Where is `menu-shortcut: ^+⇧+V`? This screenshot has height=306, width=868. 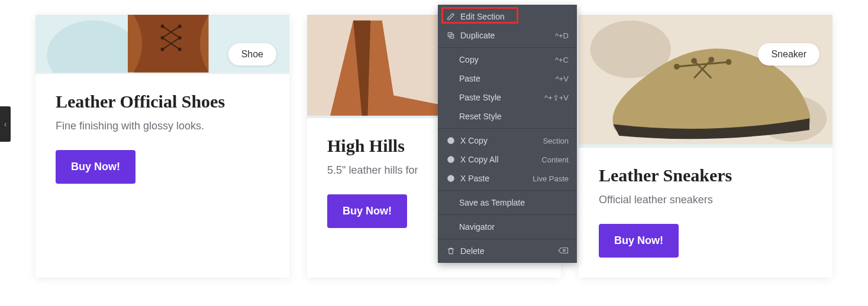 menu-shortcut: ^+⇧+V is located at coordinates (556, 98).